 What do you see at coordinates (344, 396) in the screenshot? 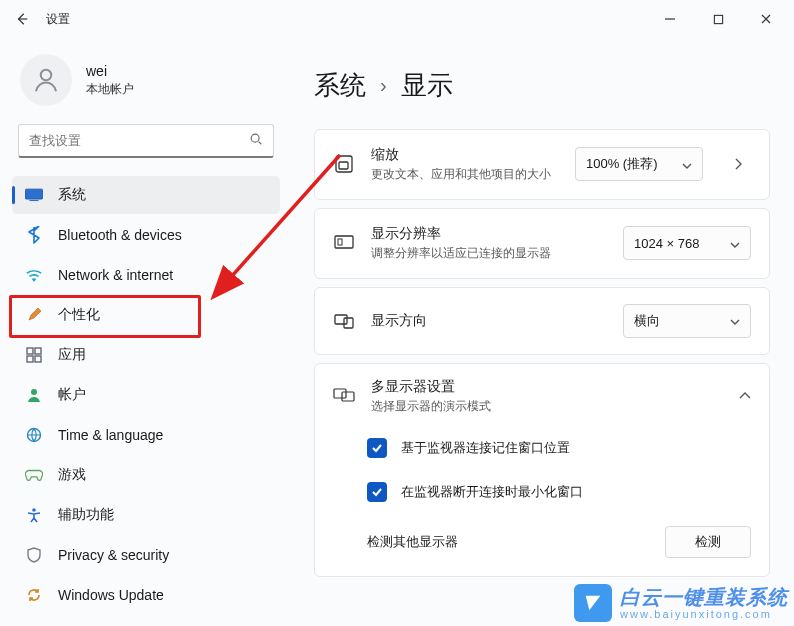
I see `multi-monitor-icon` at bounding box center [344, 396].